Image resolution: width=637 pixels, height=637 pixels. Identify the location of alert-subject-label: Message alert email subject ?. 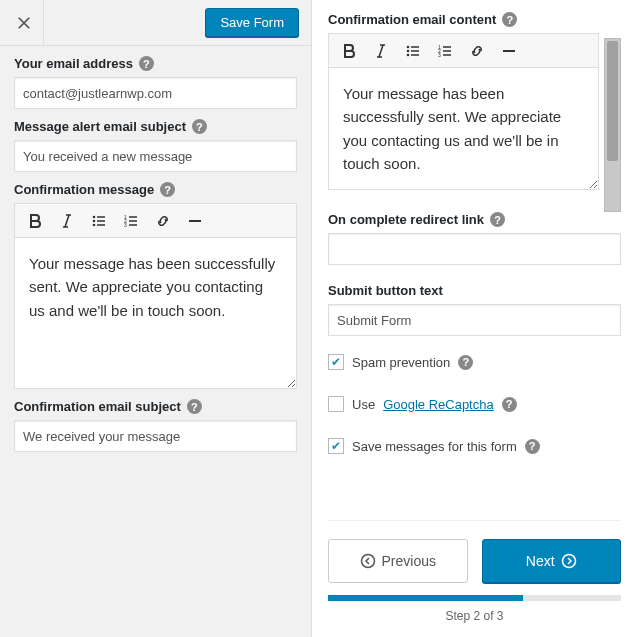
(156, 126).